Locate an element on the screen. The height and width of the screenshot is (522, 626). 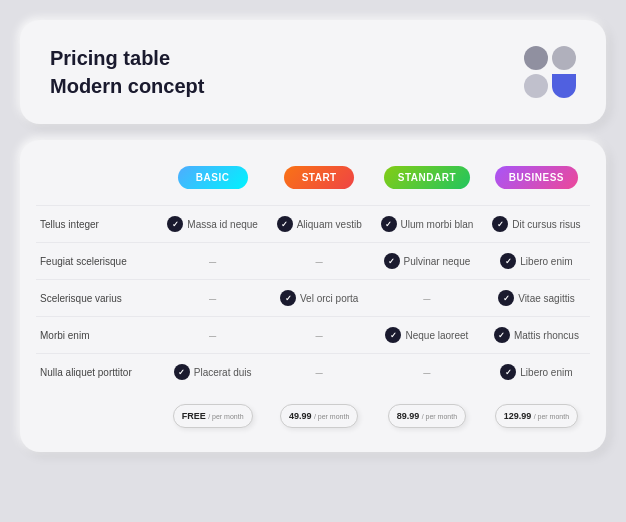
price-cell-3: 129.99 / per month is located at coordinates (536, 411).